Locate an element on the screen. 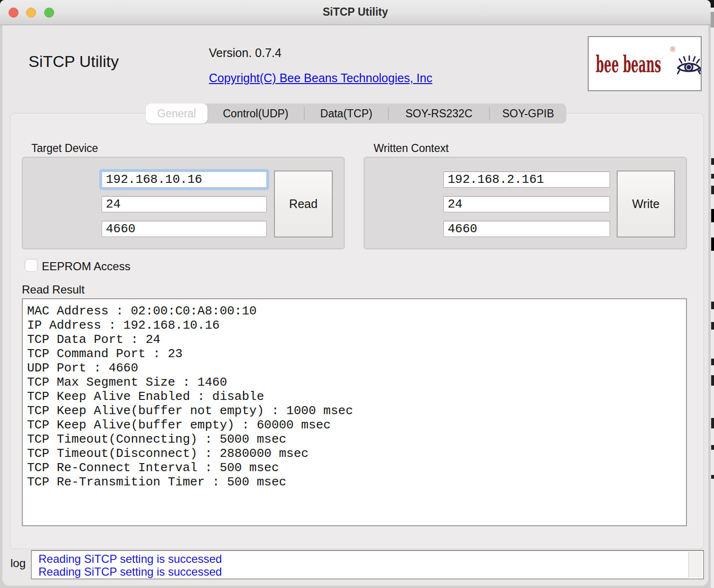  target-tcp-port-input is located at coordinates (184, 204).